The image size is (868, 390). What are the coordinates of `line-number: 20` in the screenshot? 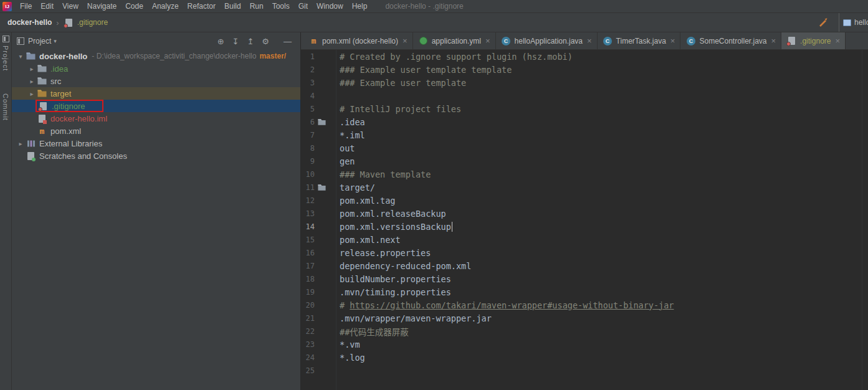 It's located at (308, 305).